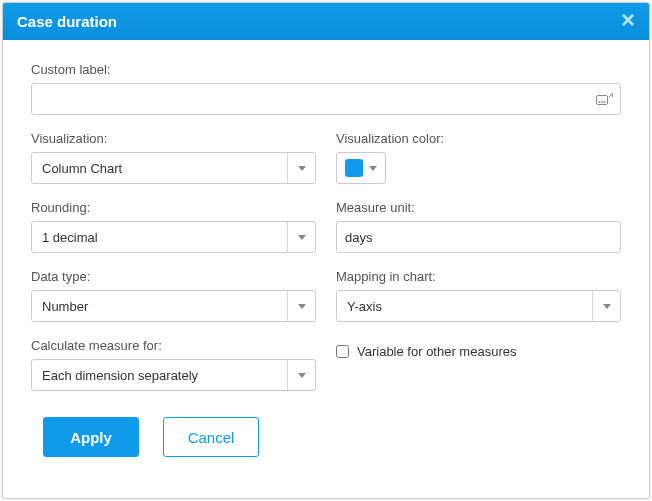 This screenshot has width=652, height=501. Describe the element at coordinates (160, 168) in the screenshot. I see `visualization-value: Column Chart` at that location.